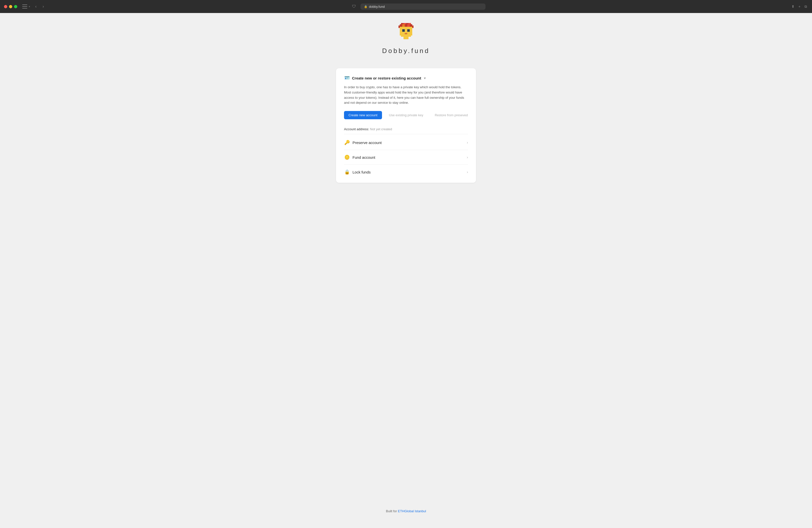 This screenshot has width=812, height=528. I want to click on footer: Built for ETHGlobal Istanbul, so click(406, 506).